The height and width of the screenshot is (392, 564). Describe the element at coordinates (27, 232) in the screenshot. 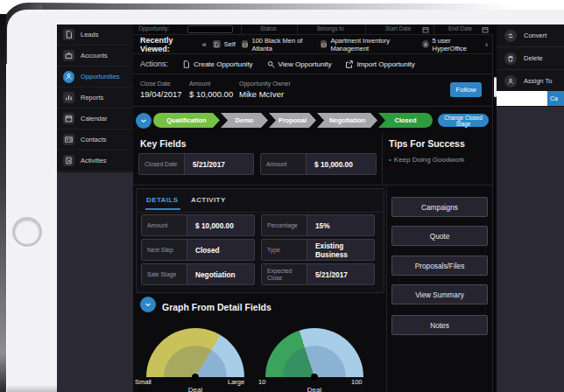

I see `home-button` at that location.